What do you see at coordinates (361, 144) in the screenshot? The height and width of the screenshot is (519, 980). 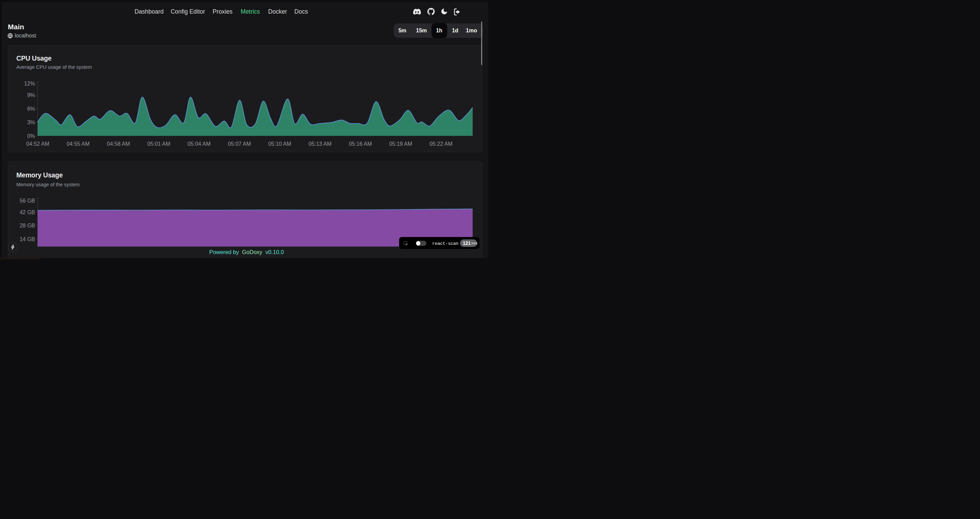 I see `svg-text: 05:16 AM` at bounding box center [361, 144].